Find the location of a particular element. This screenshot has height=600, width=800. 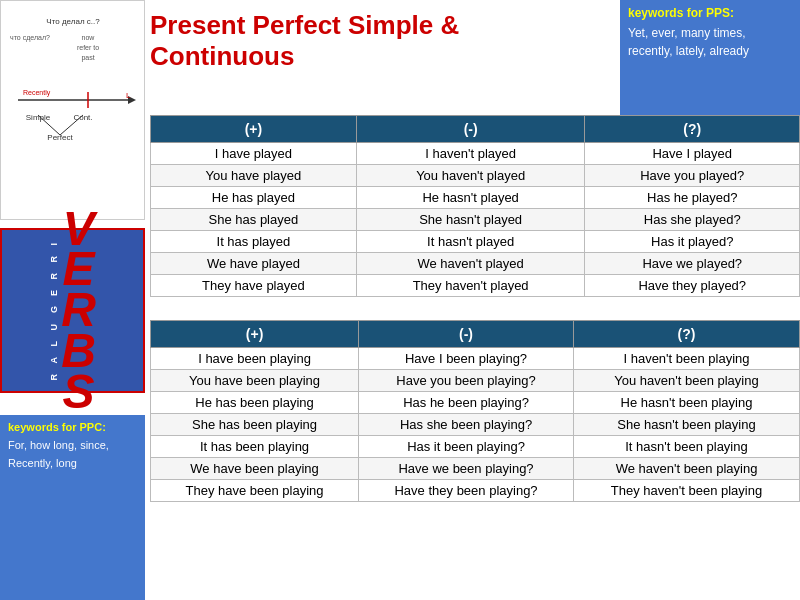

svg-text: Simple is located at coordinates (38, 118).